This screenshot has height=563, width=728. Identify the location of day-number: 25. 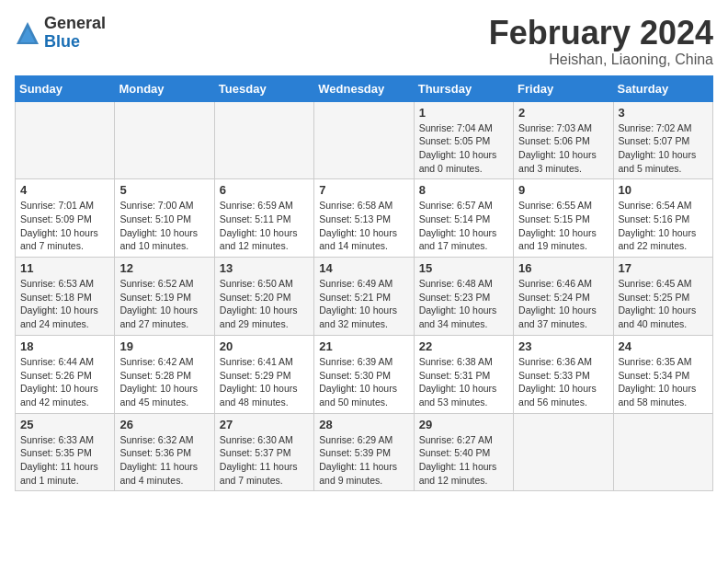
(64, 425).